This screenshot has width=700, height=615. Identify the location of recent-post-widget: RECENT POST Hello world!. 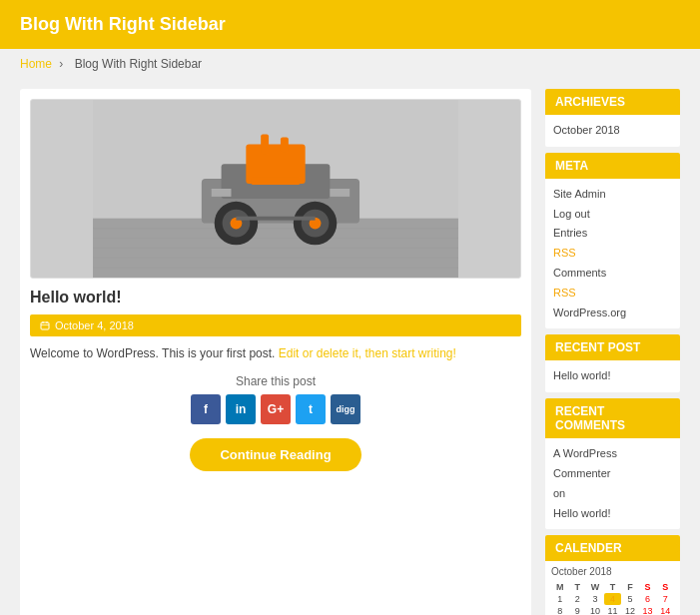
(613, 363).